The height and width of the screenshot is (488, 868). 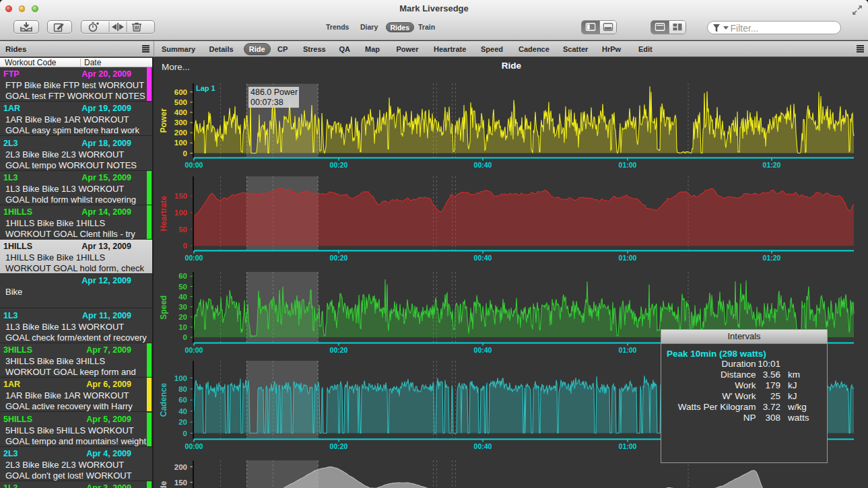 I want to click on svg-text: Lap 1, so click(x=206, y=88).